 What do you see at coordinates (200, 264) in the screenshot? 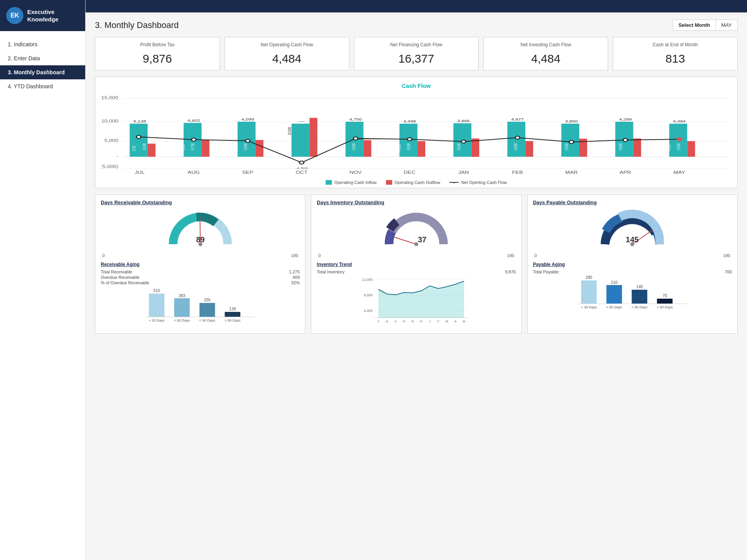
I see `receivable-aging-title: Receivable Aging` at bounding box center [200, 264].